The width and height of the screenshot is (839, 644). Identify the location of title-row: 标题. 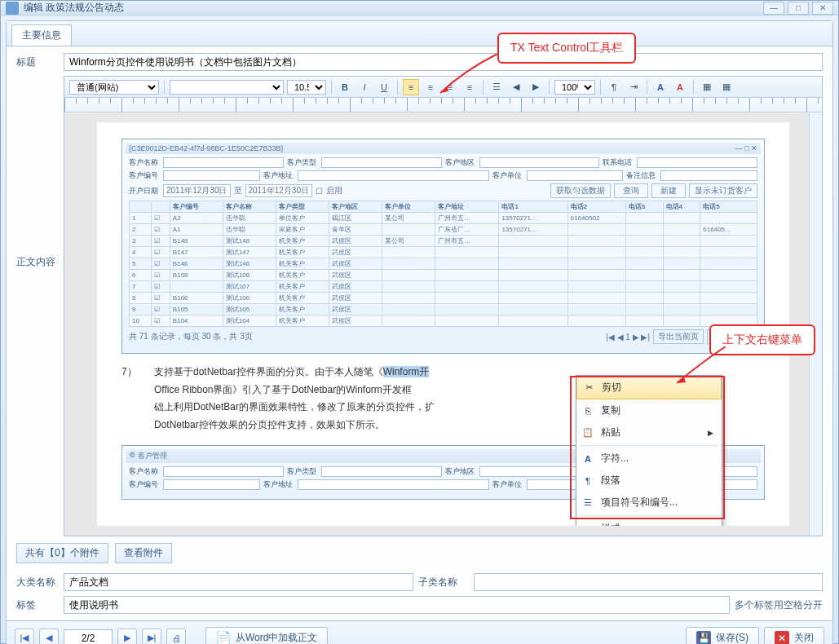
(419, 62).